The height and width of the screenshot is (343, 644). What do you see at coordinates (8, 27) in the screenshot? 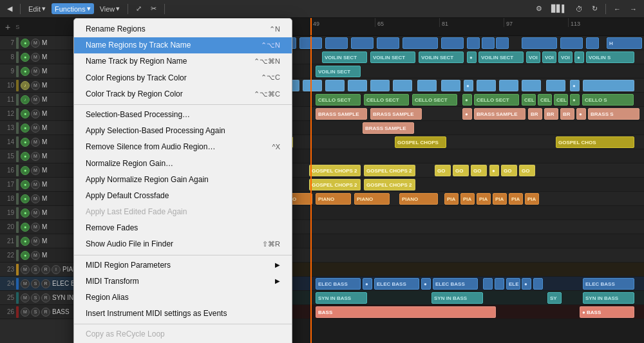
I see `add-track-btn: +` at bounding box center [8, 27].